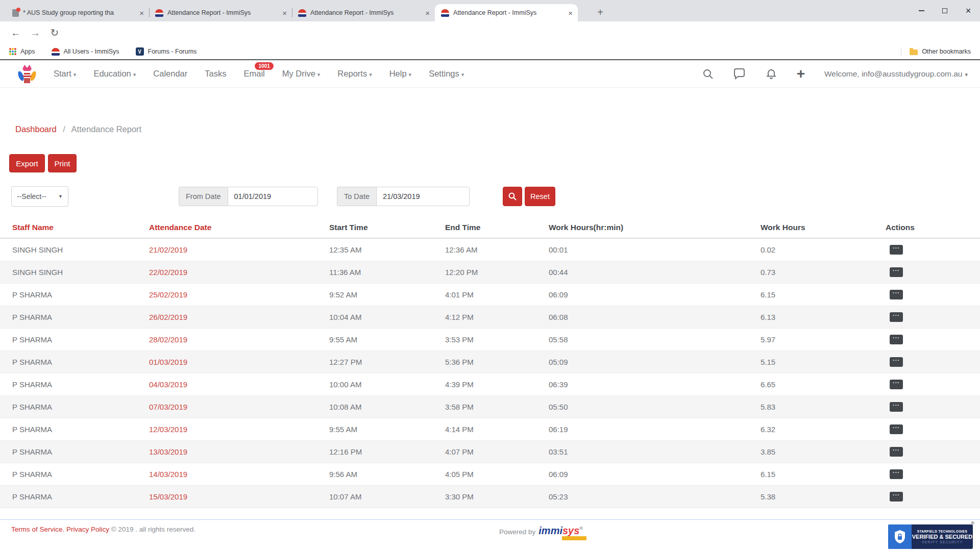 This screenshot has height=551, width=980. What do you see at coordinates (801, 74) in the screenshot?
I see `add-icon: +` at bounding box center [801, 74].